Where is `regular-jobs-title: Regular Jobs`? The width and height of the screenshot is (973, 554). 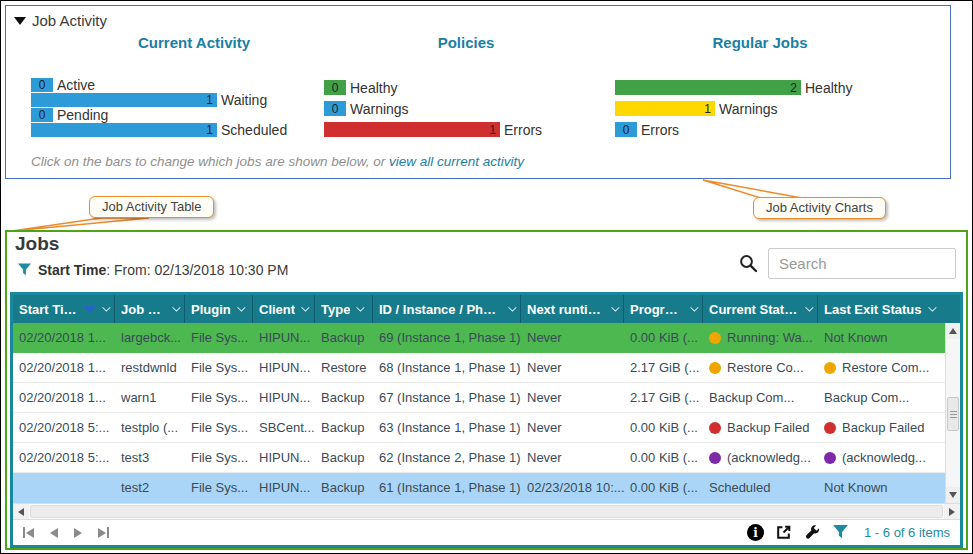
regular-jobs-title: Regular Jobs is located at coordinates (760, 42).